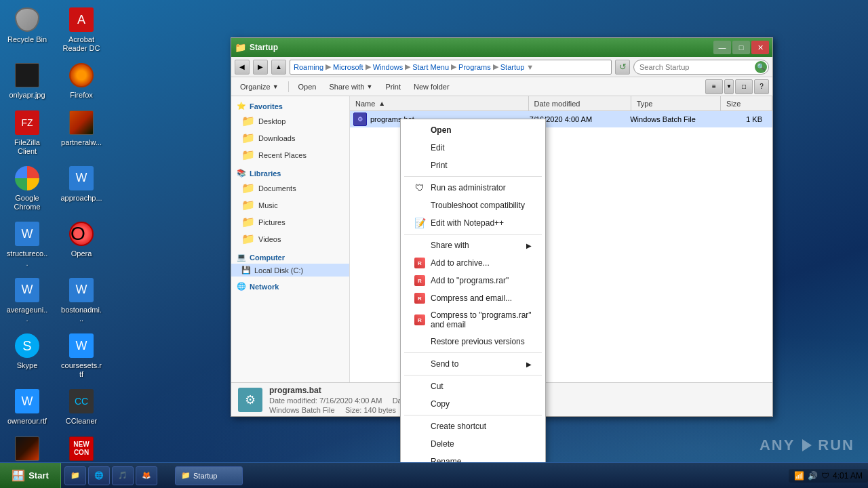 The width and height of the screenshot is (868, 488). What do you see at coordinates (473, 320) in the screenshot?
I see `ctx-compress-to-rar-email: R Compress to "programs.rar" and email` at bounding box center [473, 320].